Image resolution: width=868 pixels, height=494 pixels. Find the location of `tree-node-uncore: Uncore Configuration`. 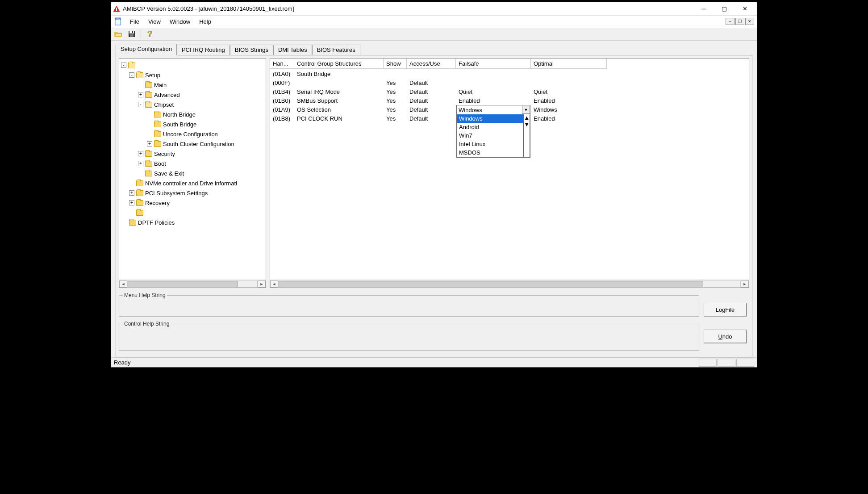

tree-node-uncore: Uncore Configuration is located at coordinates (190, 134).